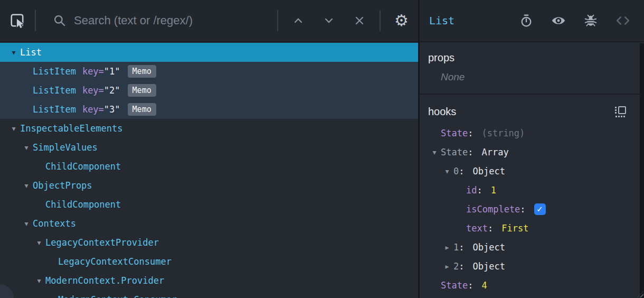  I want to click on component-name: LegacyContextConsumer, so click(115, 262).